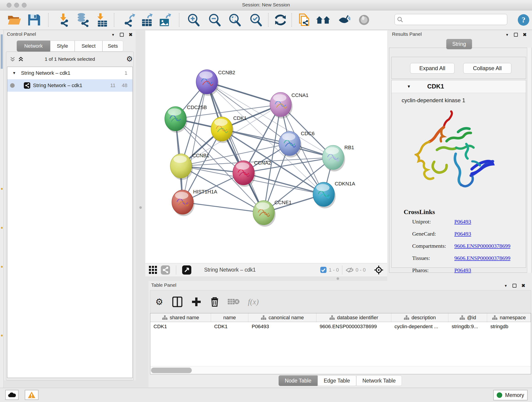  I want to click on node-CDKN1A: CDKN1A, so click(334, 195).